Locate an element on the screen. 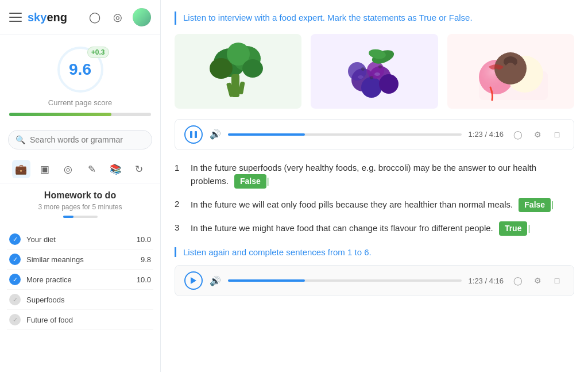 The image size is (588, 372). homework-subtitle: 3 more pages for 5 minutes is located at coordinates (80, 207).